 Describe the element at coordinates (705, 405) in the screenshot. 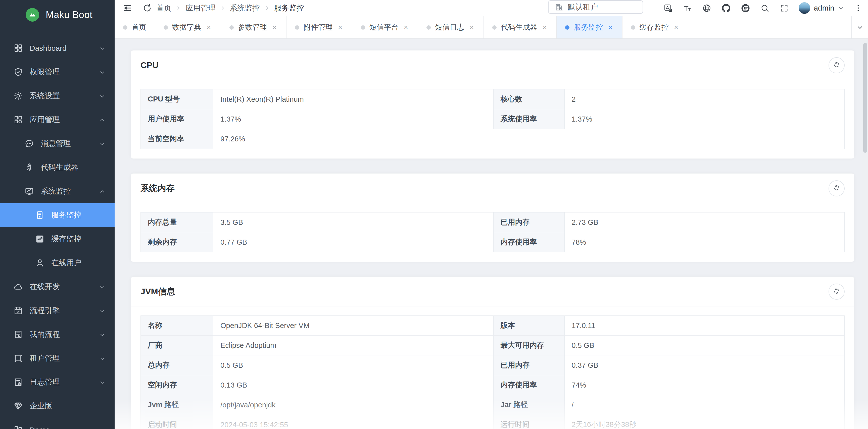

I see `info-value: /` at that location.